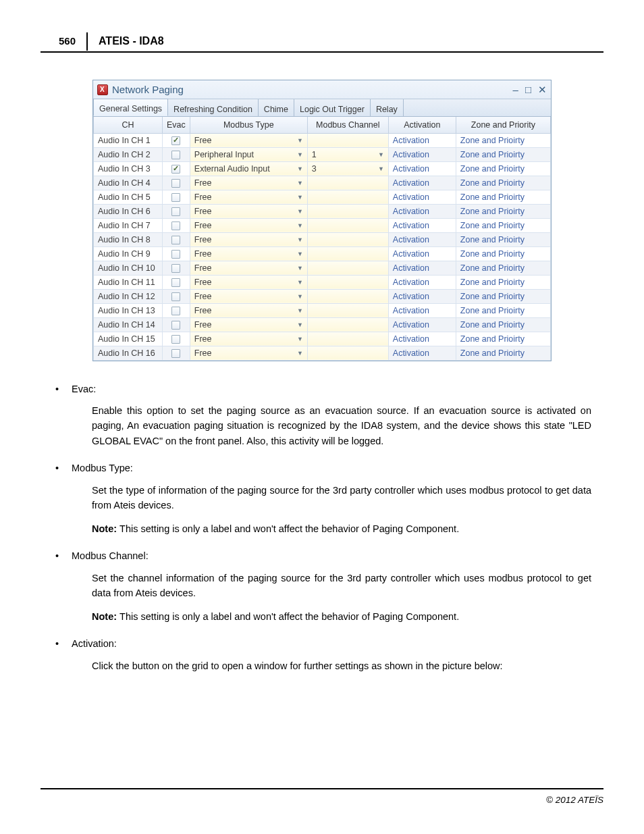  I want to click on minimize-icon: –, so click(516, 90).